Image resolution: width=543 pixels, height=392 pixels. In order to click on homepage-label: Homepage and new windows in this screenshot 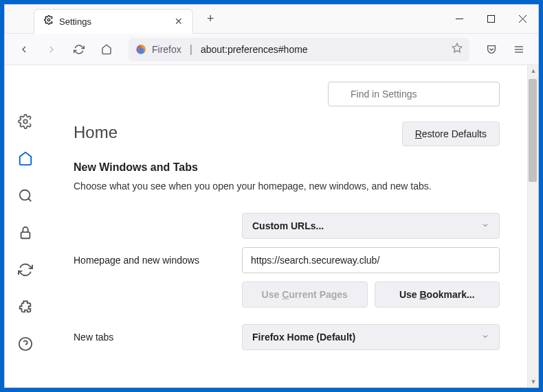, I will do `click(158, 260)`.